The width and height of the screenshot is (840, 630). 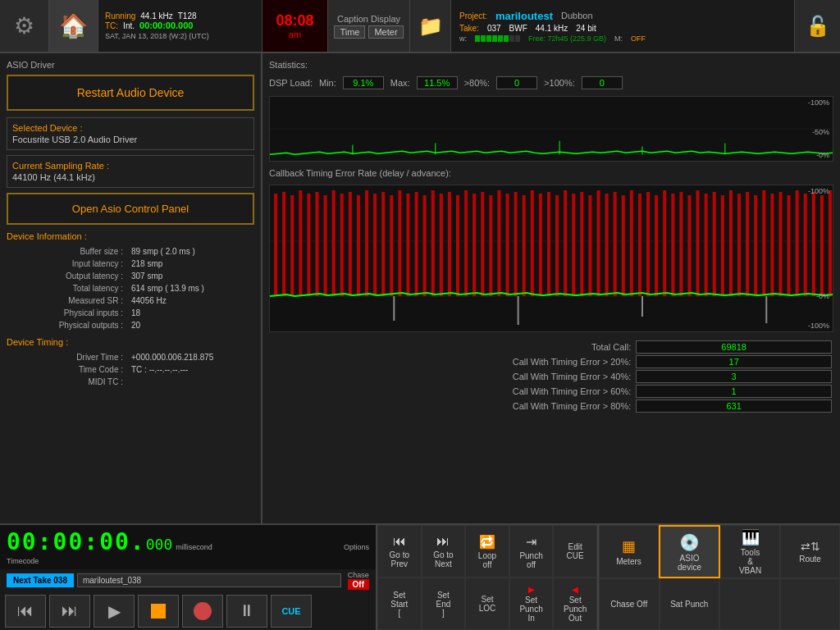 What do you see at coordinates (420, 26) in the screenshot?
I see `top-bar: ⚙ 🏠 Running 44.1 kHz T128 TC: Int. 00:00…` at bounding box center [420, 26].